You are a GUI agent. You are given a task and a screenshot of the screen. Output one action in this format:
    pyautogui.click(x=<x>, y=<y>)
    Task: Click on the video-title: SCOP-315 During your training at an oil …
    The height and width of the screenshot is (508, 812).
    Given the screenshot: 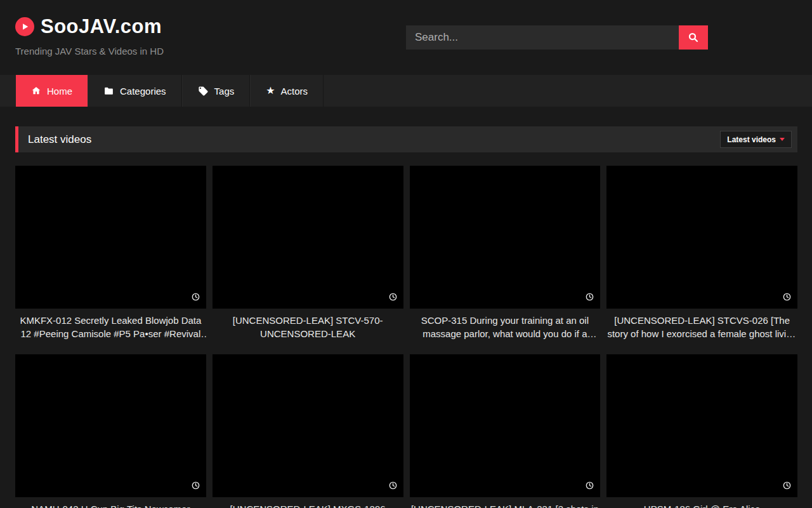 What is the action you would take?
    pyautogui.click(x=505, y=327)
    